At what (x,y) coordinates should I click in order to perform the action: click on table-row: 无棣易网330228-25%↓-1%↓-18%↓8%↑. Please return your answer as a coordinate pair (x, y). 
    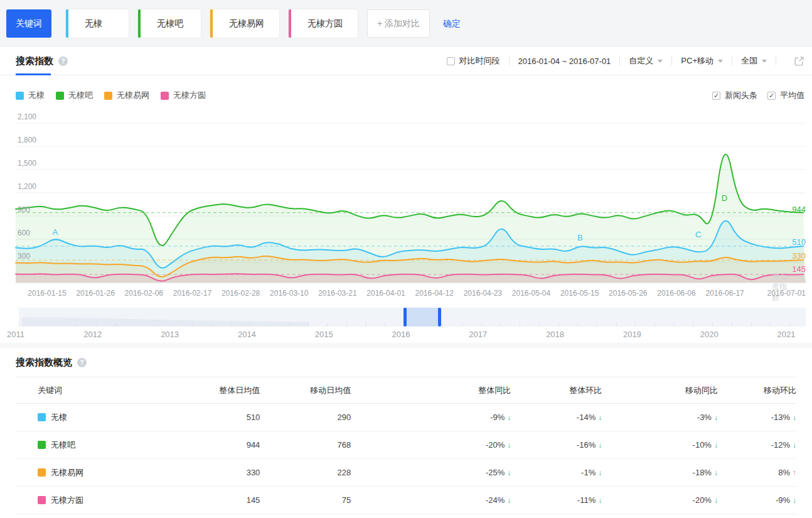
    Looking at the image, I should click on (406, 473).